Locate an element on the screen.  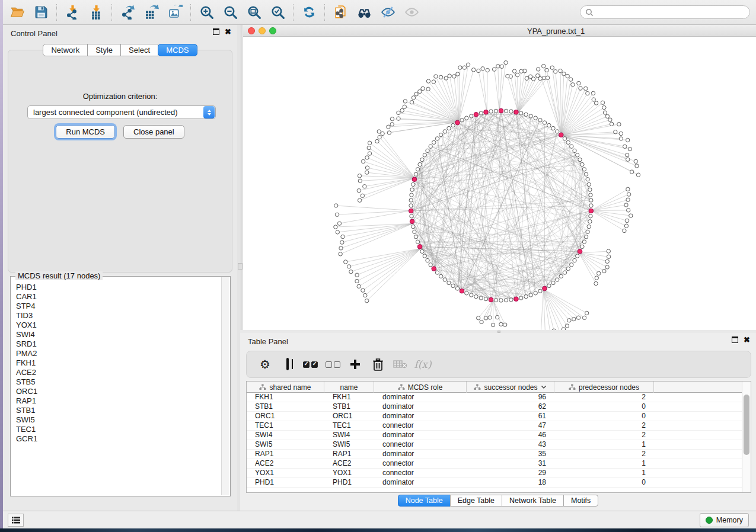
window-close-button is located at coordinates (251, 31).